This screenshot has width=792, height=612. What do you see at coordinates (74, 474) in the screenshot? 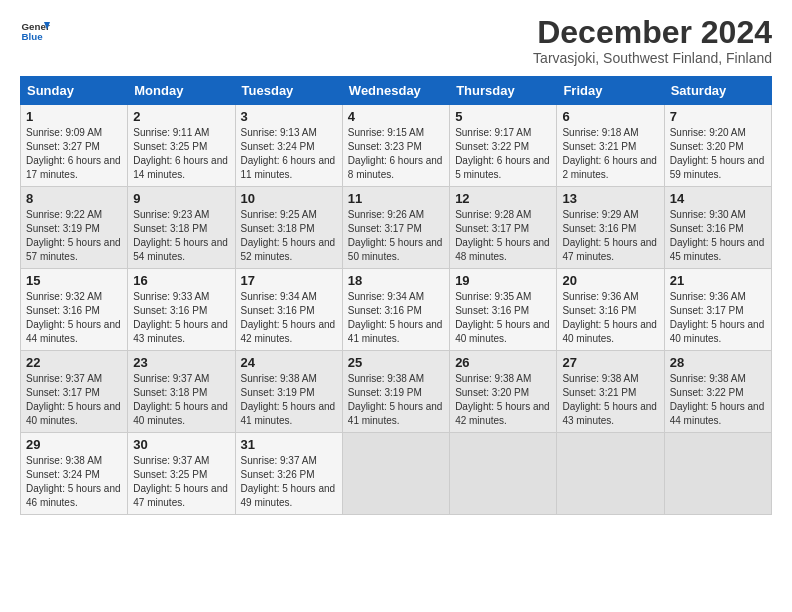
I see `table-row: 29Sunrise: 9:38 AM Sunset: 3:24 PM Dayli…` at bounding box center [74, 474].